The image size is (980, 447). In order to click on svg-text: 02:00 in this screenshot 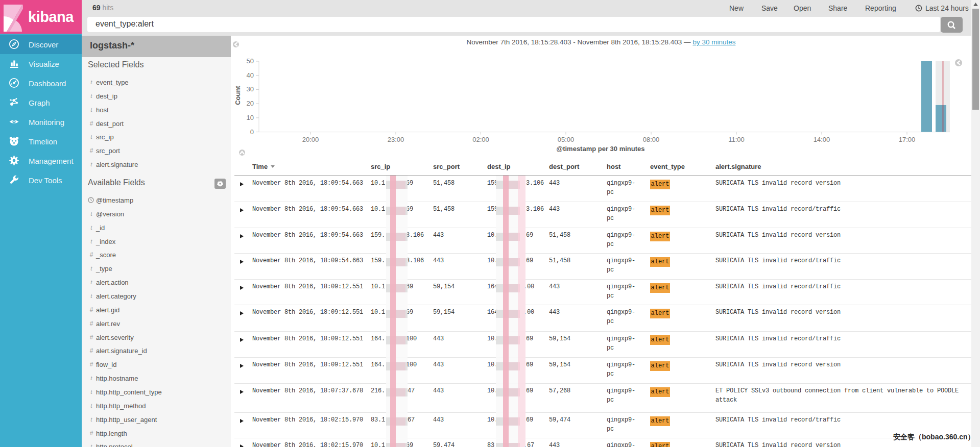, I will do `click(481, 140)`.